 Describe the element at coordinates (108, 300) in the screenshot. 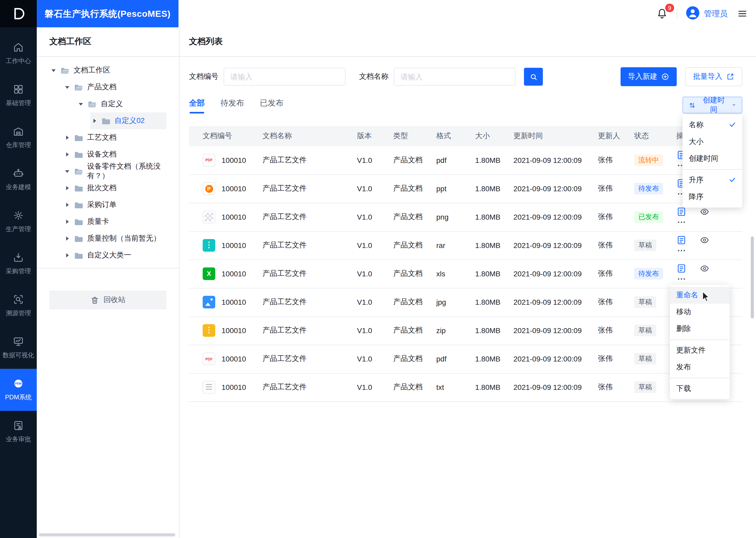

I see `recycle-bin-button: 回收站` at that location.